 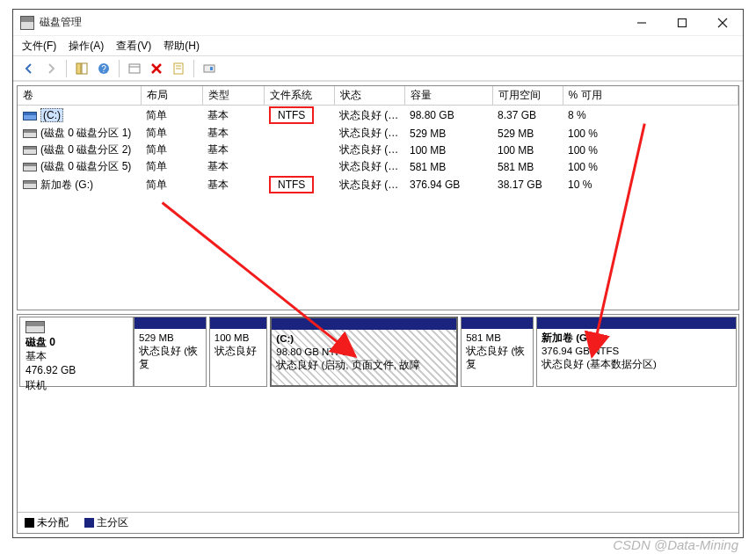 I want to click on partition-size: 376.94 GB NTFS, so click(x=636, y=352).